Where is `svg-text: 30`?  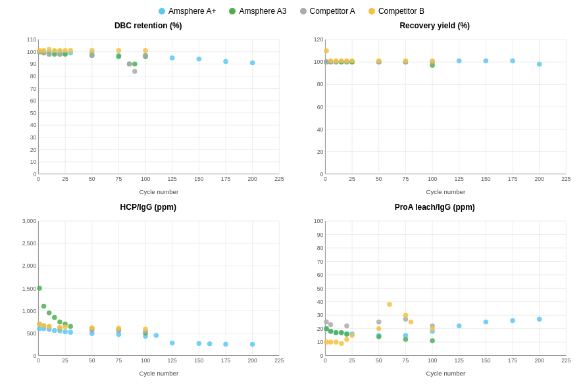
svg-text: 30 is located at coordinates (34, 137).